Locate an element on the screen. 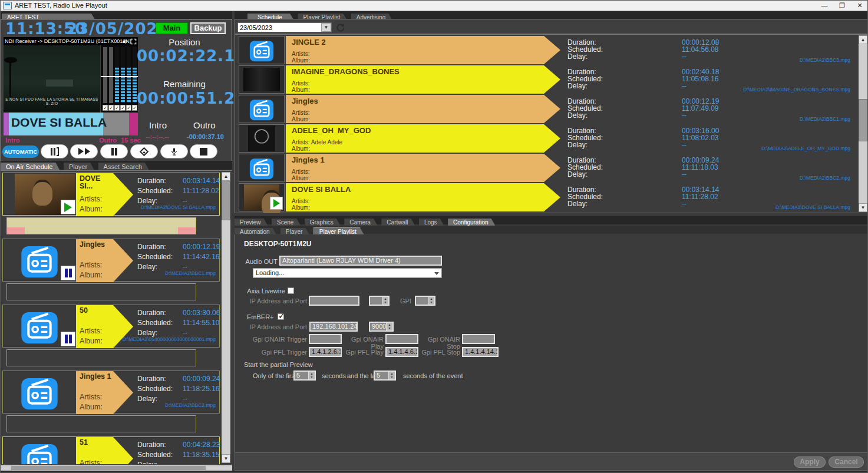  pause-at-end-button is located at coordinates (54, 151).